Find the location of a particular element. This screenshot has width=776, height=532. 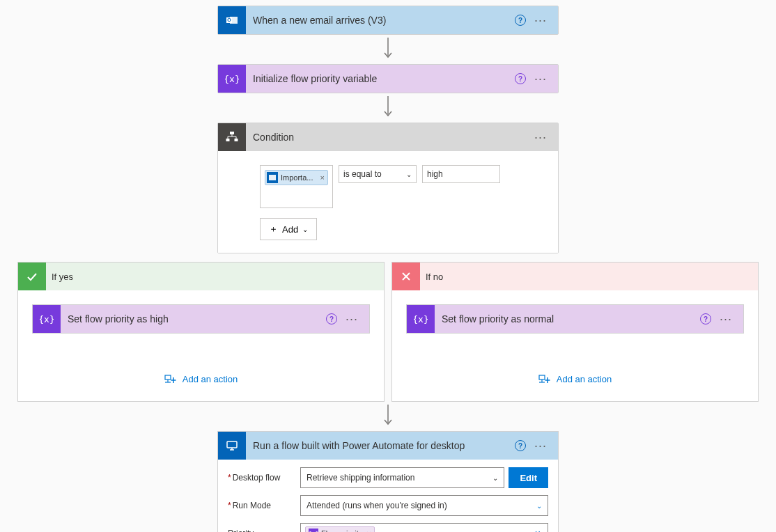

if-yes-label: If yes is located at coordinates (63, 277).